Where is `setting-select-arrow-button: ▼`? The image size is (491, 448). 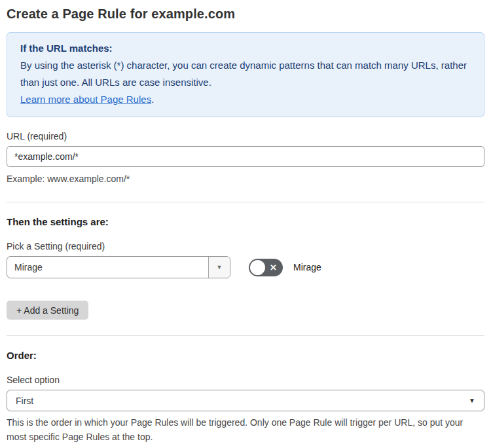
setting-select-arrow-button: ▼ is located at coordinates (219, 267).